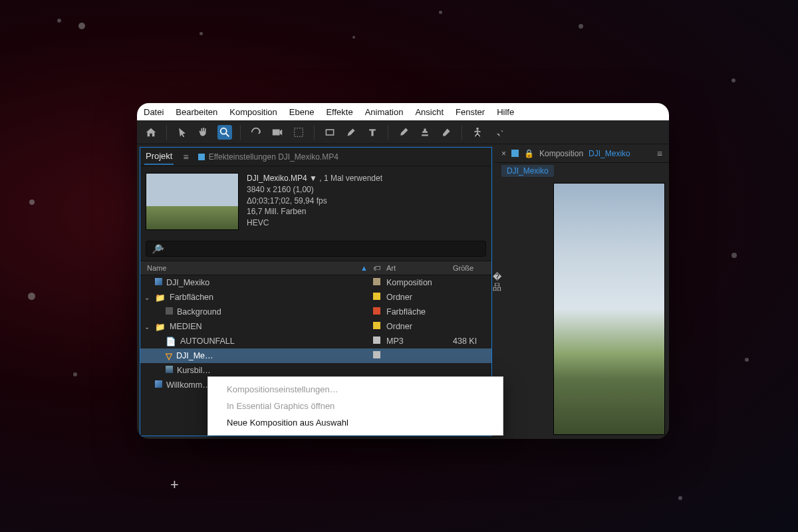 Image resolution: width=798 pixels, height=532 pixels. I want to click on menu-ebene: Ebene, so click(302, 112).